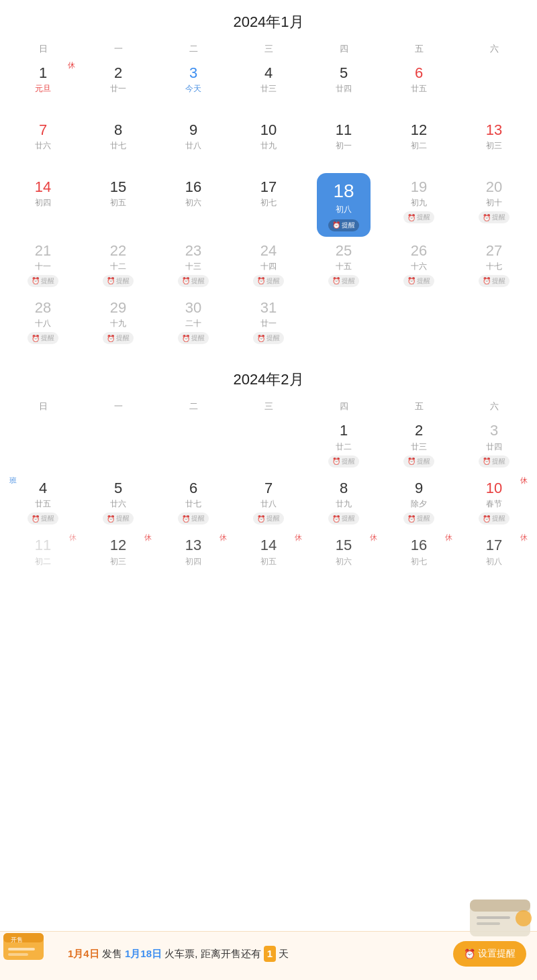 This screenshot has height=980, width=537. Describe the element at coordinates (419, 445) in the screenshot. I see `feb-day-2: 2 廿三 ⏰提醒` at that location.